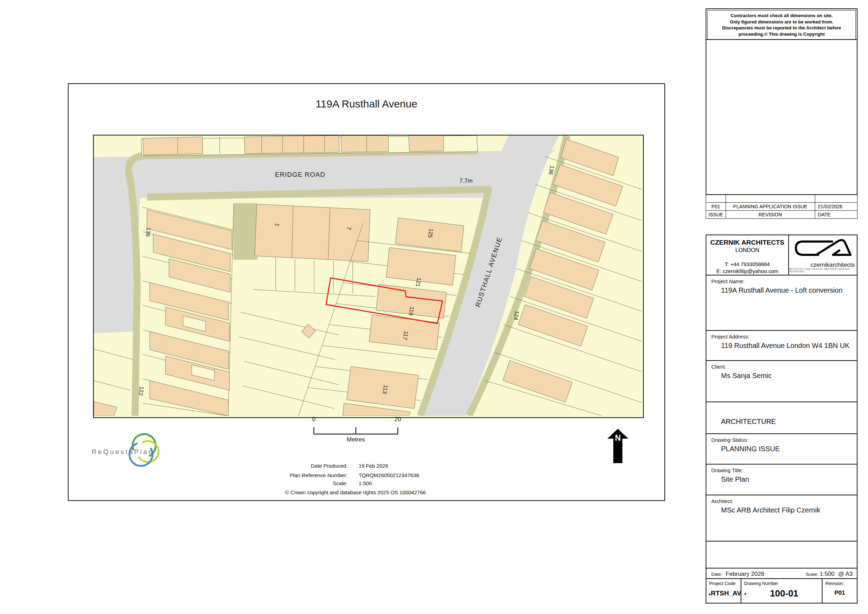 The image size is (868, 614). What do you see at coordinates (782, 303) in the screenshot?
I see `project-name-box: Project Name: 119A Rusthall Avenue - Lof…` at bounding box center [782, 303].